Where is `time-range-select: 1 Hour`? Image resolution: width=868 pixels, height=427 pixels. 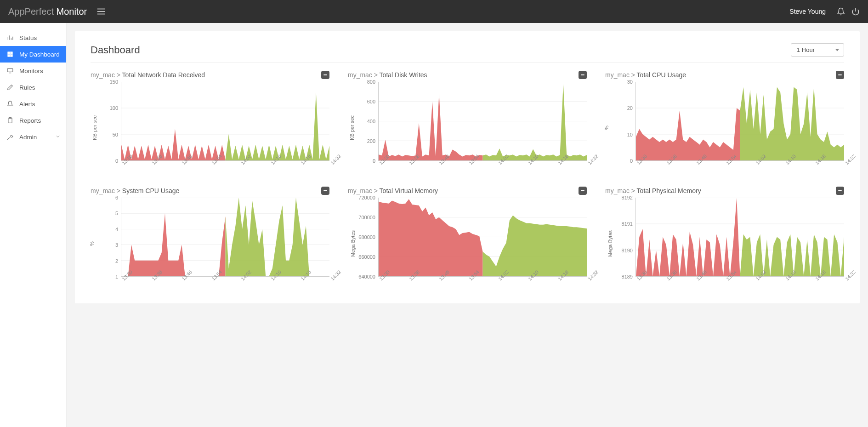
time-range-select: 1 Hour is located at coordinates (817, 50).